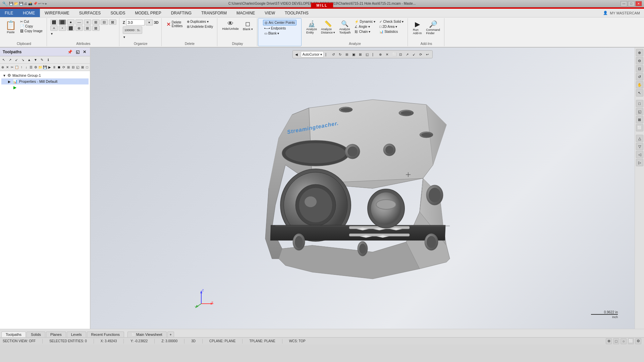 The height and width of the screenshot is (362, 644). Describe the element at coordinates (87, 67) in the screenshot. I see `pt2-uncheck: □` at that location.